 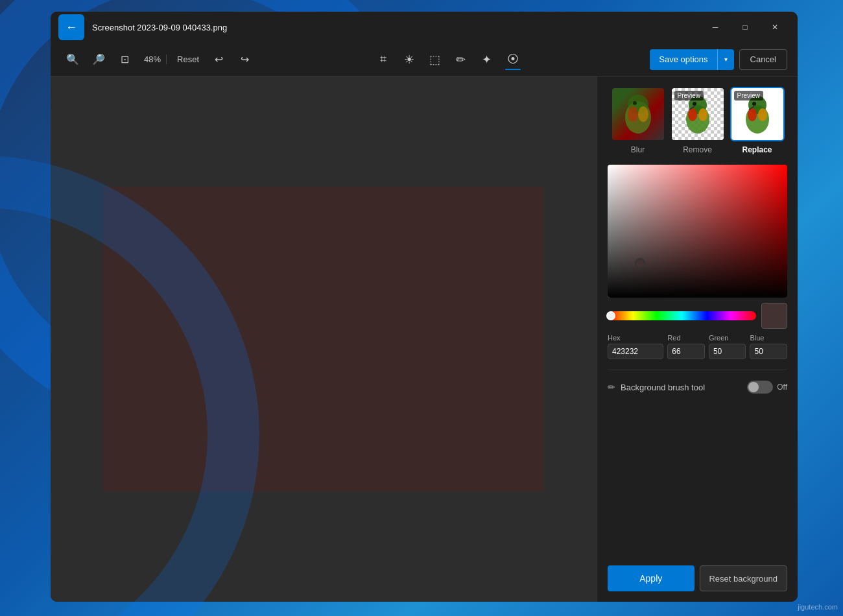 I want to click on apply-button: Apply, so click(x=651, y=578).